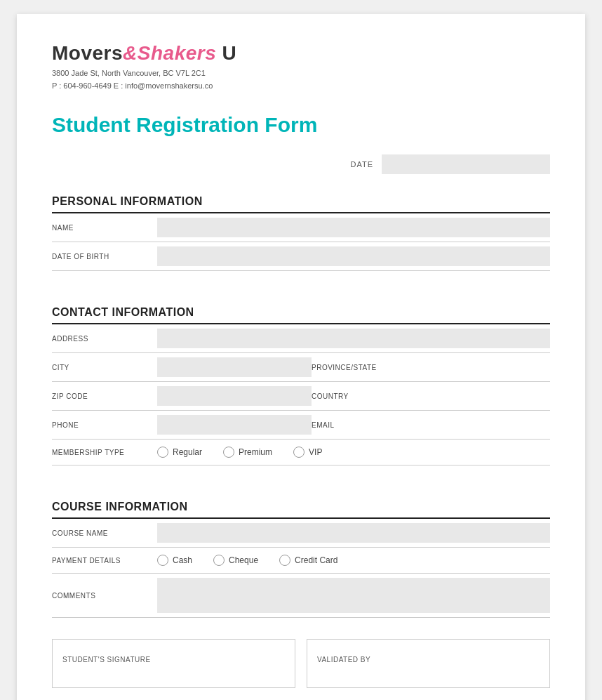  I want to click on logo-u: U, so click(226, 53).